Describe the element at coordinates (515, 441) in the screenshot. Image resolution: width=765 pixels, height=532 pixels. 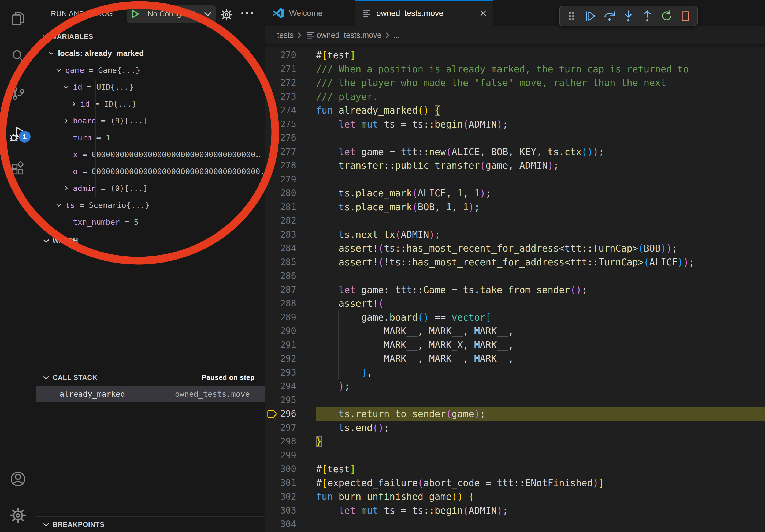
I see `code-line: 298}` at that location.